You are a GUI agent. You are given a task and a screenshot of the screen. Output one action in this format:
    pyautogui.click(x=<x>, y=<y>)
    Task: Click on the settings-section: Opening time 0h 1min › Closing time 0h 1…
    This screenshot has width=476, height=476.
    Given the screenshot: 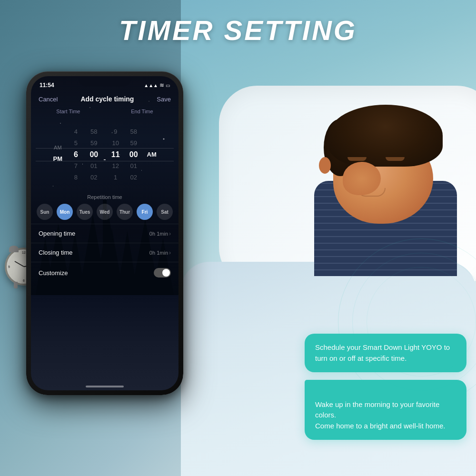 What is the action you would take?
    pyautogui.click(x=105, y=253)
    